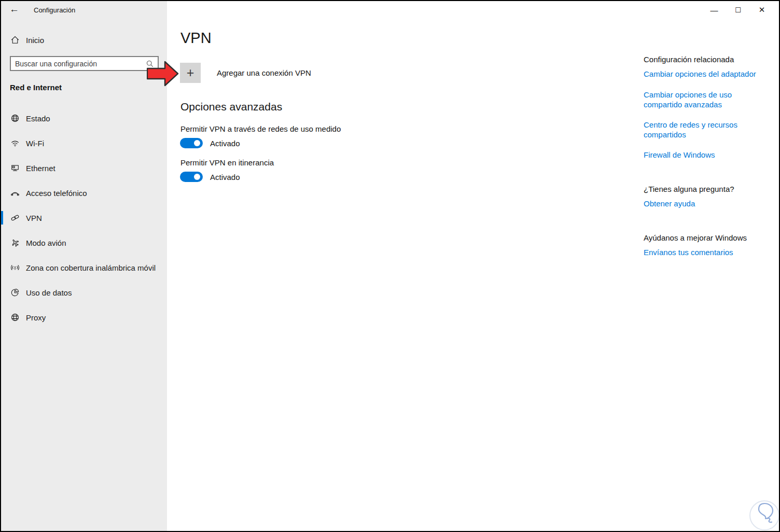 Image resolution: width=780 pixels, height=532 pixels. Describe the element at coordinates (40, 168) in the screenshot. I see `sidebar-item-label: Ethernet` at that location.